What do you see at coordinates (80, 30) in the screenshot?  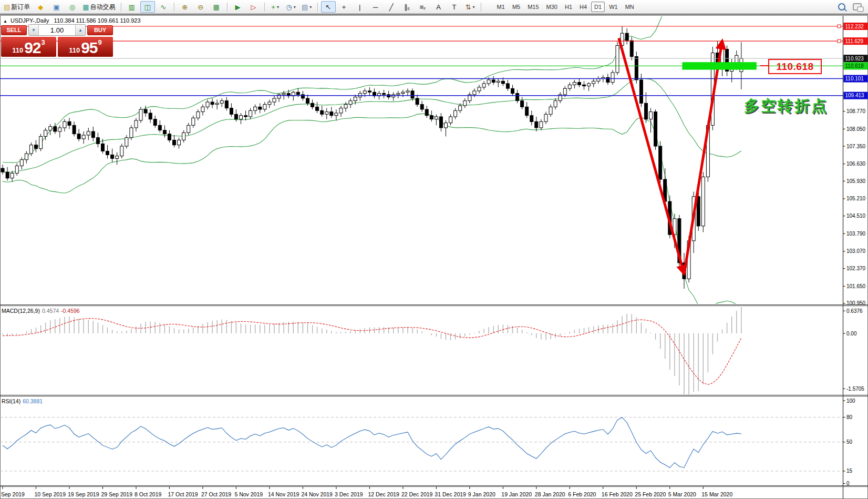 I see `volume-increase-button: ▲` at bounding box center [80, 30].